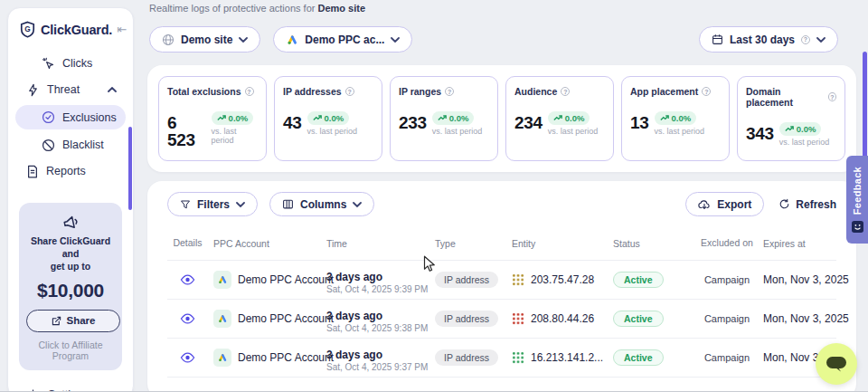 Image resolution: width=868 pixels, height=392 pixels. Describe the element at coordinates (49, 118) in the screenshot. I see `check-circle-icon` at that location.